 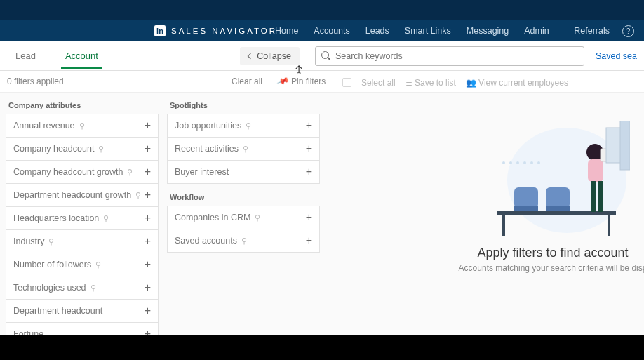 What do you see at coordinates (322, 347) in the screenshot?
I see `bottom-blackbar` at bounding box center [322, 347].